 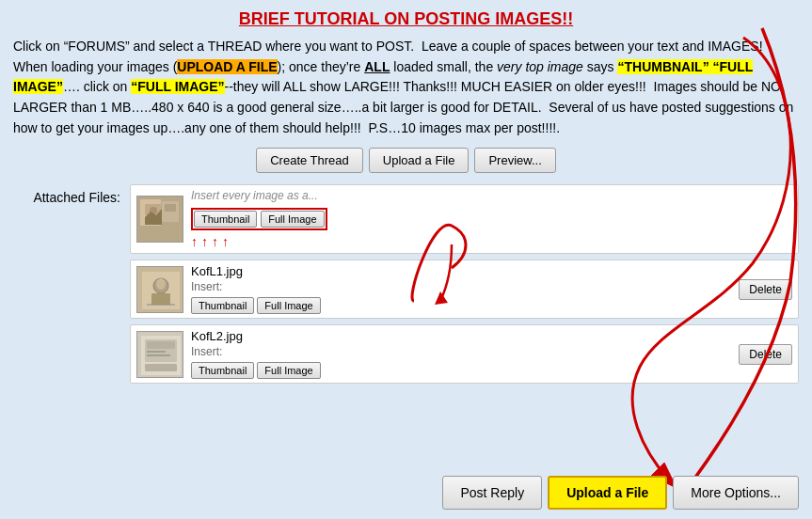 I want to click on file-placeholder-1: Insert every image as a..., so click(x=491, y=196).